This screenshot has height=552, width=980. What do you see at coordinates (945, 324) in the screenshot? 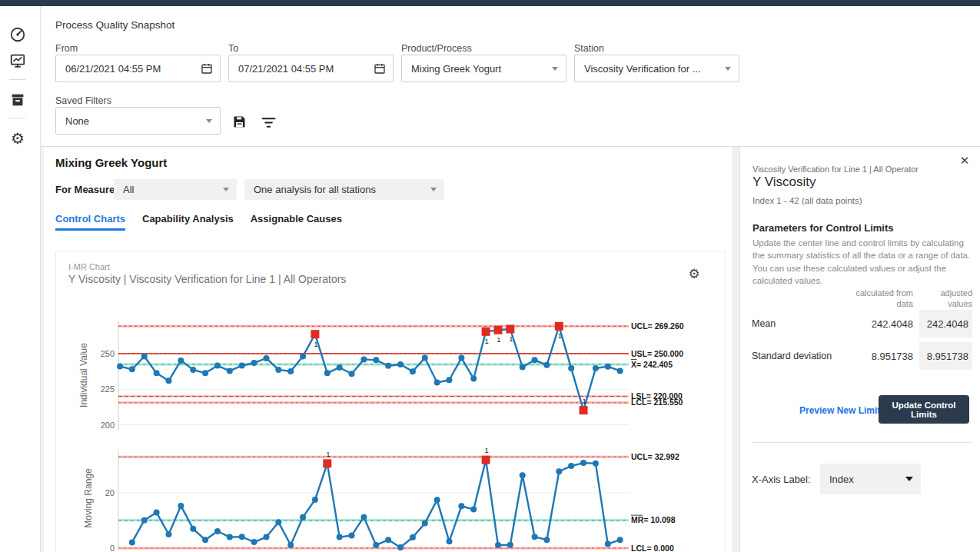
I see `mean-adjusted-input: 242.4048` at bounding box center [945, 324].